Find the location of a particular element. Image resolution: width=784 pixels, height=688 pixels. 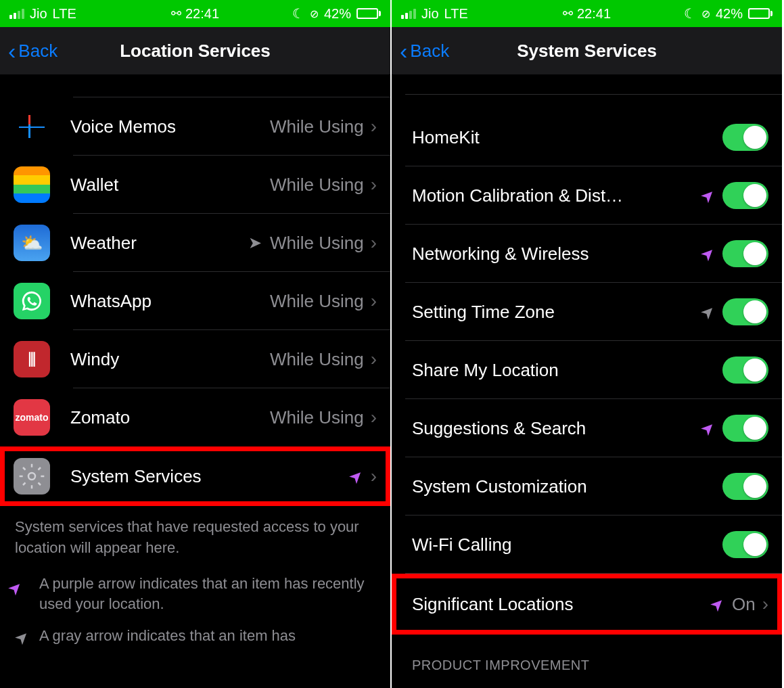

voice-memos-icon is located at coordinates (32, 127).